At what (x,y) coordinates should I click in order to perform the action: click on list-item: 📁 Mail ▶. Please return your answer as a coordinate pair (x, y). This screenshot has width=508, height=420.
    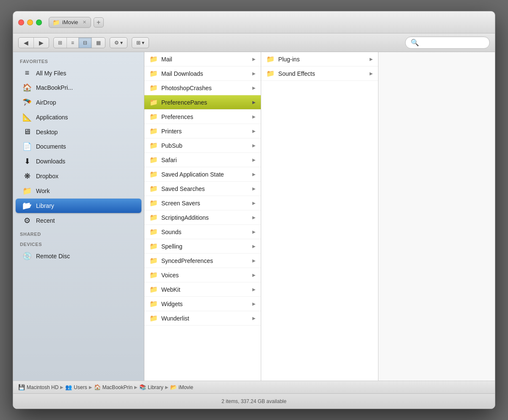
    Looking at the image, I should click on (202, 59).